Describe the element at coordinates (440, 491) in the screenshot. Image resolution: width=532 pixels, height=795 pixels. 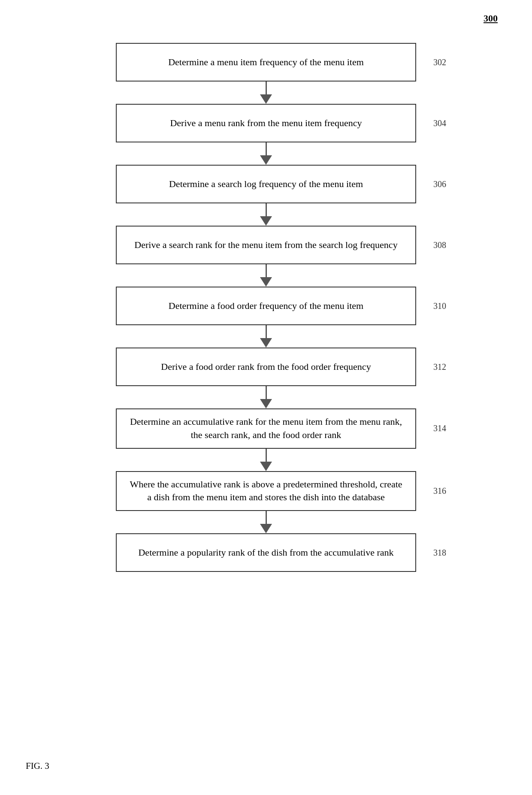
I see `step-label-316: 316` at that location.